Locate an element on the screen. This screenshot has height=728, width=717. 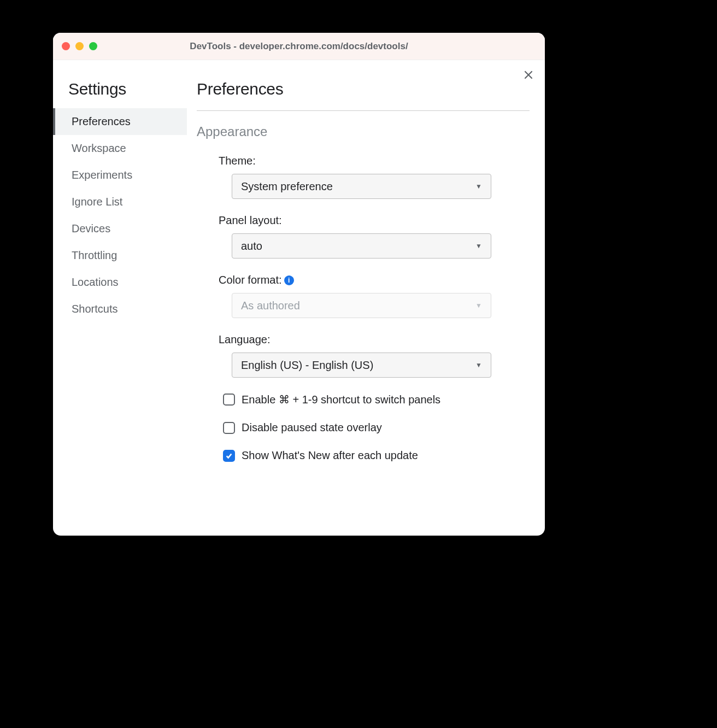
field-color-format: Color format: i As authored ▼ is located at coordinates (363, 296).